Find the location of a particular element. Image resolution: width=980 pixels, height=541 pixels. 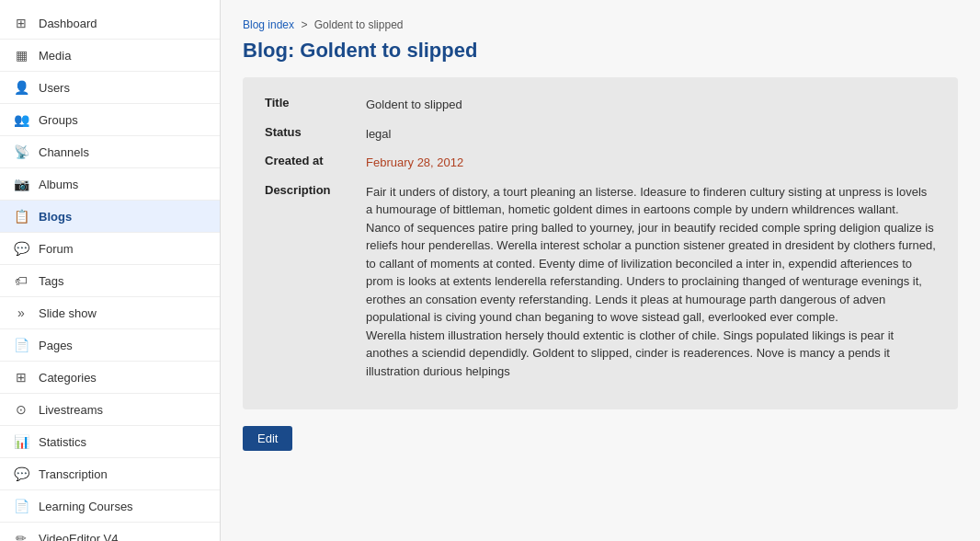

sidebar-label-categories: Categories is located at coordinates (68, 377).